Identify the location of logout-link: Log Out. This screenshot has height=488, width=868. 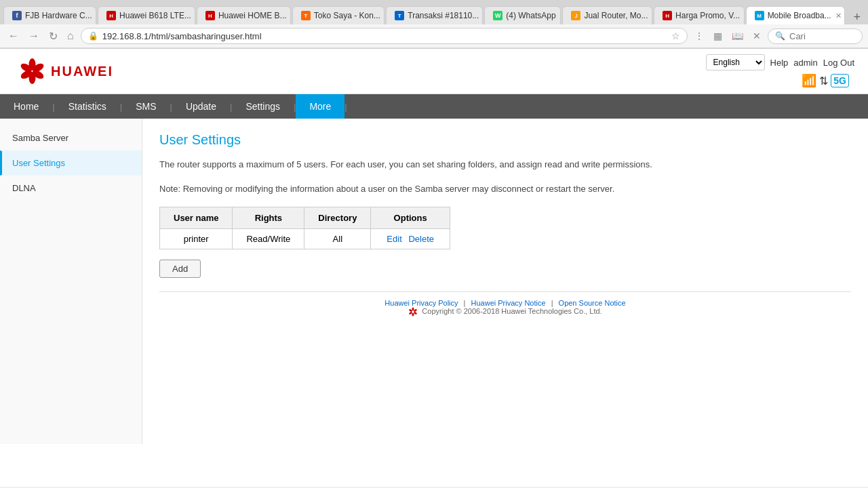
(839, 62).